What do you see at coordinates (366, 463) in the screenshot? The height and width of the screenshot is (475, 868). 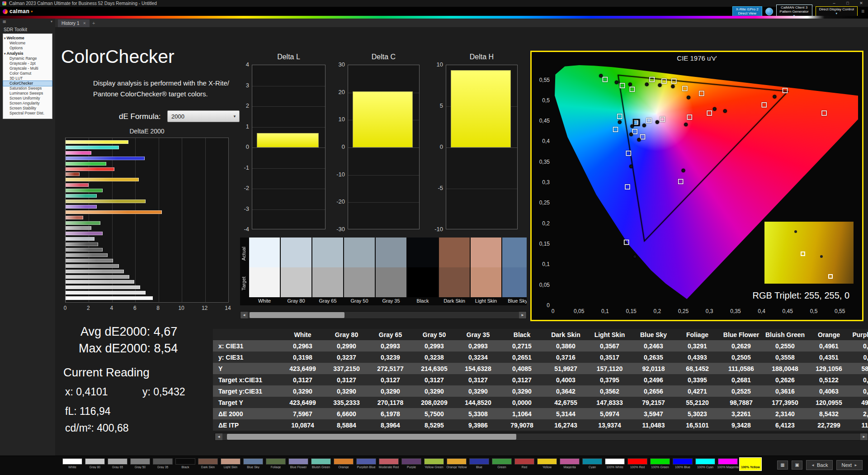 I see `bottom-patch-purplish-blue: Purplish Blue` at bounding box center [366, 463].